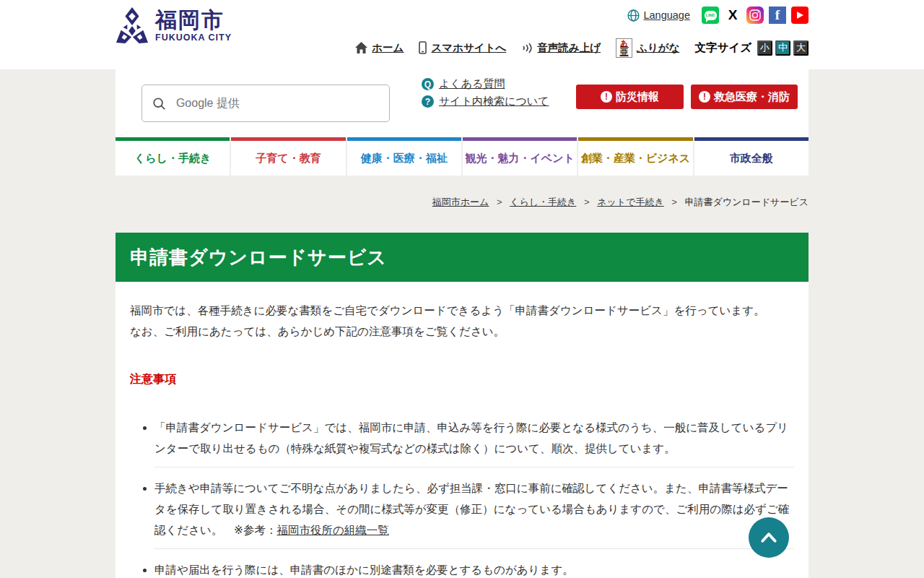 The height and width of the screenshot is (578, 924). What do you see at coordinates (543, 202) in the screenshot?
I see `breadcrumb-kurashi-link: くらし・手続き` at bounding box center [543, 202].